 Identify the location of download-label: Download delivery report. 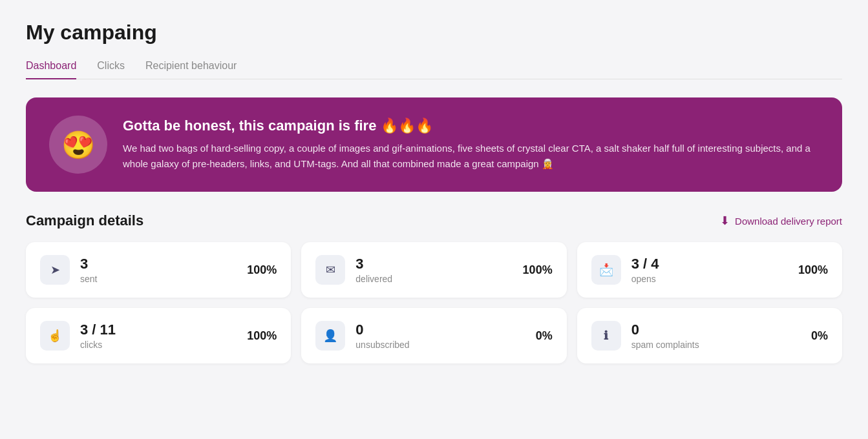
(789, 221).